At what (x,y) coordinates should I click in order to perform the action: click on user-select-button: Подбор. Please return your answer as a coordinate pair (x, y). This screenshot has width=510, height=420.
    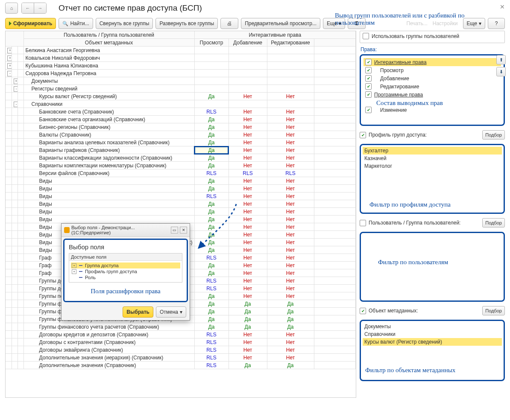
    Looking at the image, I should click on (494, 223).